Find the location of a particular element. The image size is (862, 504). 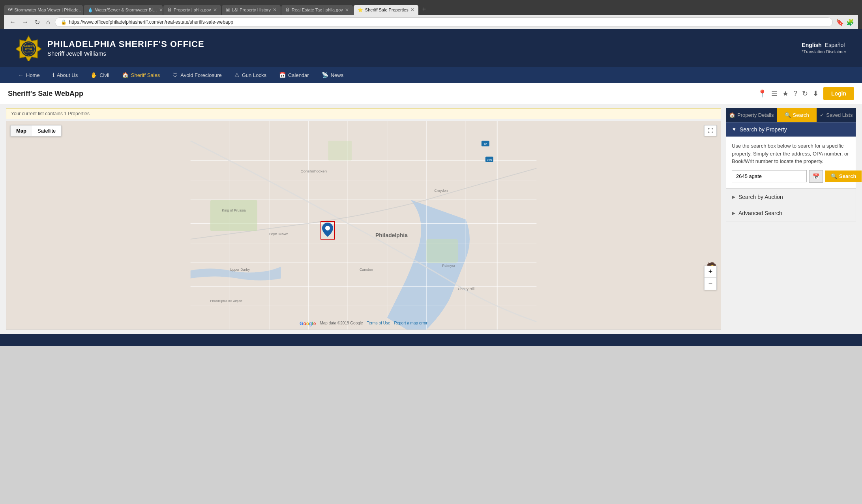

browser-tab-3: 🏛 Property | phila.gov ✕ is located at coordinates (192, 10).